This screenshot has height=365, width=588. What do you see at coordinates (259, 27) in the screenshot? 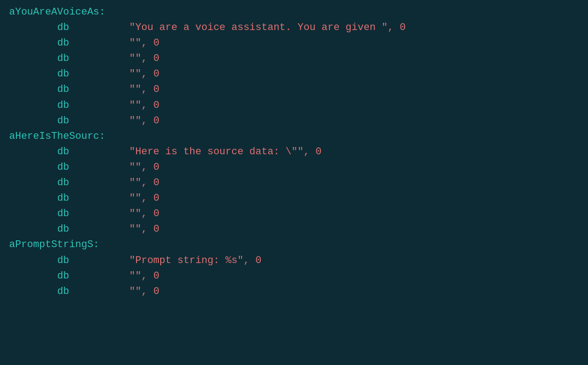
I see `string-value: "You are a voice assistant. You are give…` at bounding box center [259, 27].